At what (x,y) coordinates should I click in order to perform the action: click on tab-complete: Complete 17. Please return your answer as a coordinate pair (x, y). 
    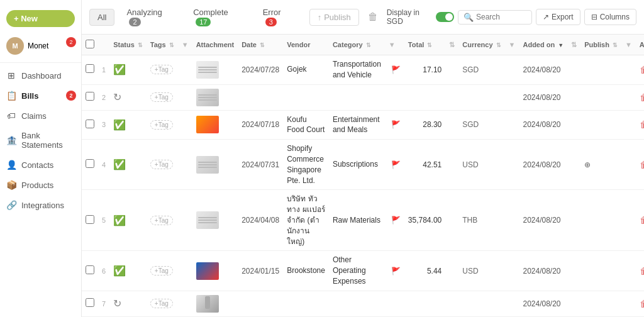
    Looking at the image, I should click on (218, 17).